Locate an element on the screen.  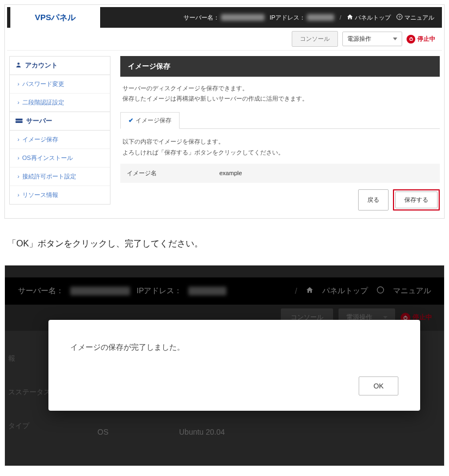
save-button-highlight: 保存する is located at coordinates (416, 200).